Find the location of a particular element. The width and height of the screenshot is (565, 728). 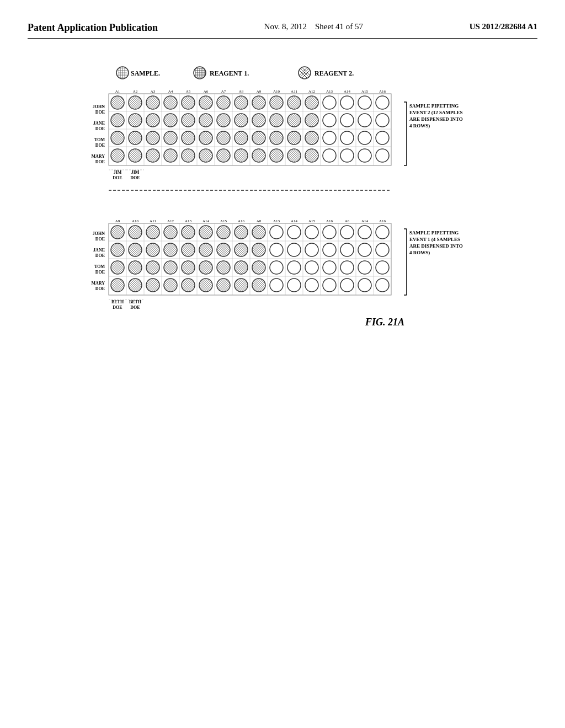

patent-number: US 2012/282684 A1 is located at coordinates (503, 26).